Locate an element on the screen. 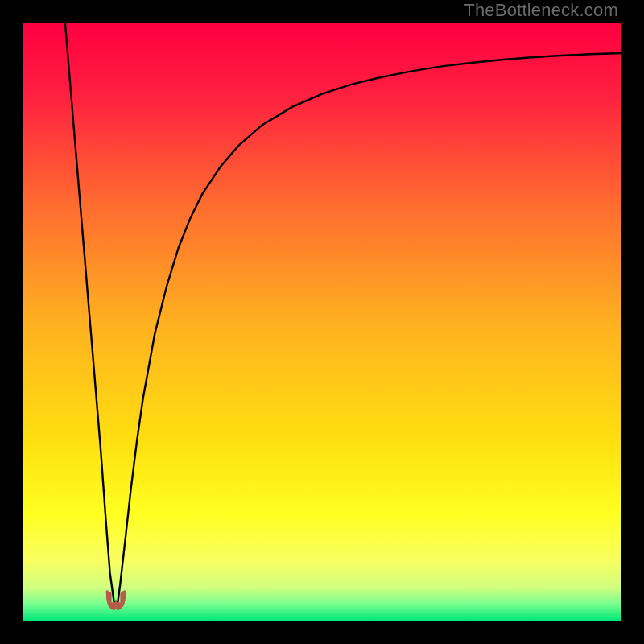 The width and height of the screenshot is (644, 644). watermark-text: TheBottleneck.com is located at coordinates (541, 10).